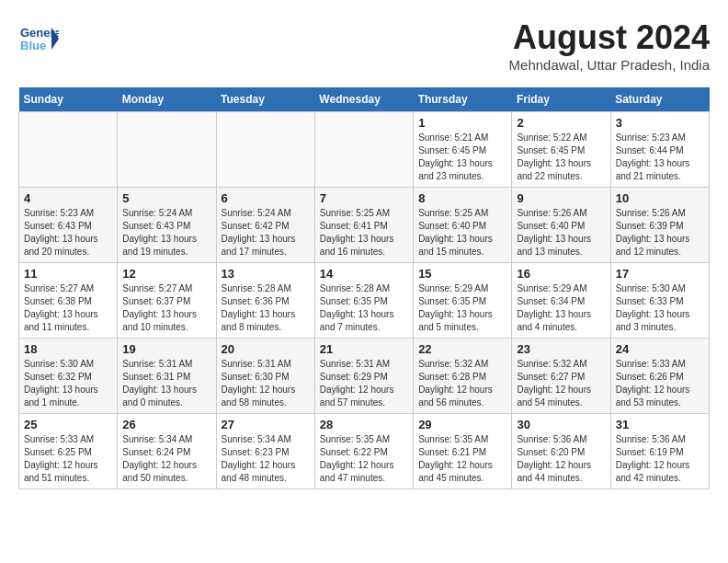 This screenshot has width=728, height=563. I want to click on day-info: Sunrise: 5:36 AM Sunset: 6:19 PM Dayligh…, so click(660, 459).